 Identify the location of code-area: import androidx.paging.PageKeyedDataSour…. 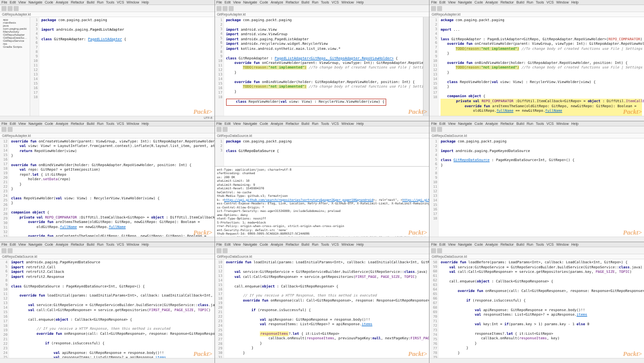
(112, 309).